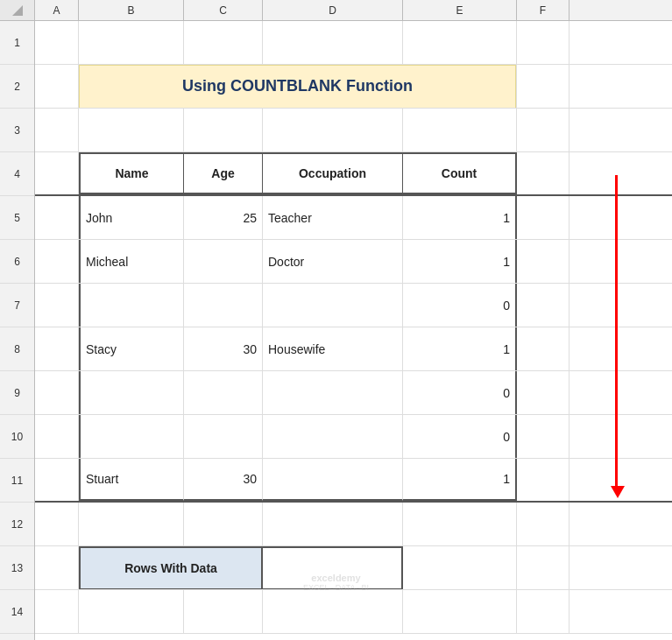  I want to click on cell-8a, so click(57, 348).